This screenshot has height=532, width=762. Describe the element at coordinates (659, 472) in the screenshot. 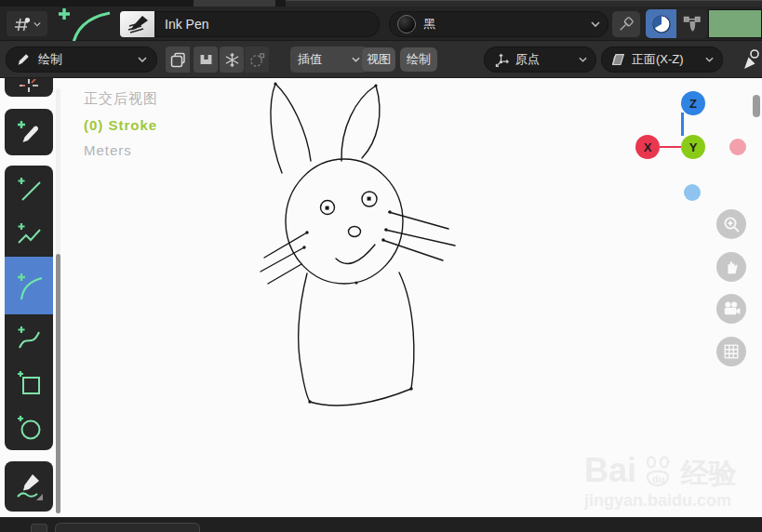

I see `paw-icon: du` at that location.